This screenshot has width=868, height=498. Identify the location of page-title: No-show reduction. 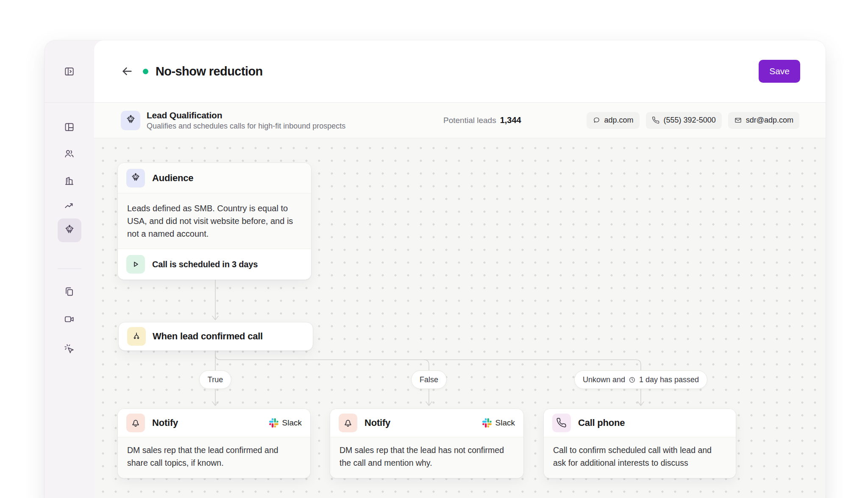
(209, 71).